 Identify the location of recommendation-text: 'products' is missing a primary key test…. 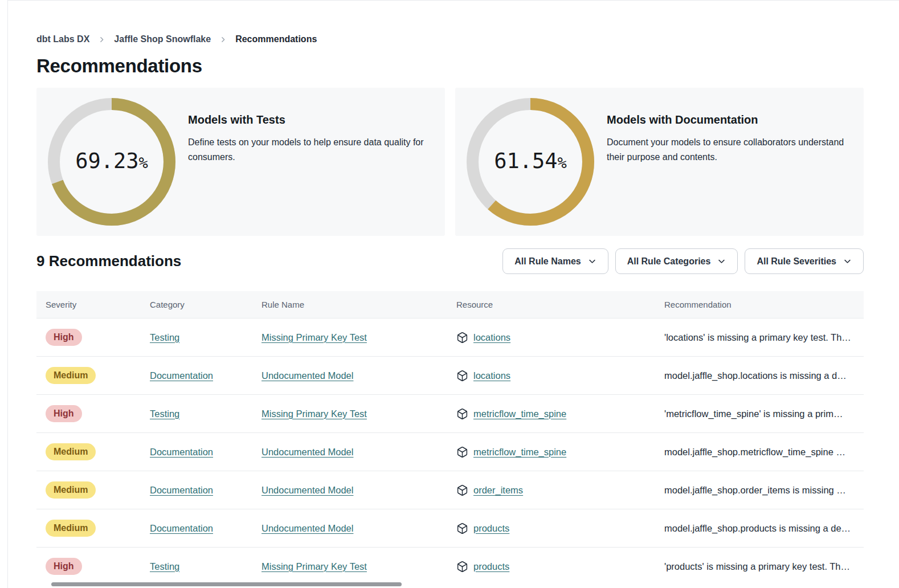
(757, 566).